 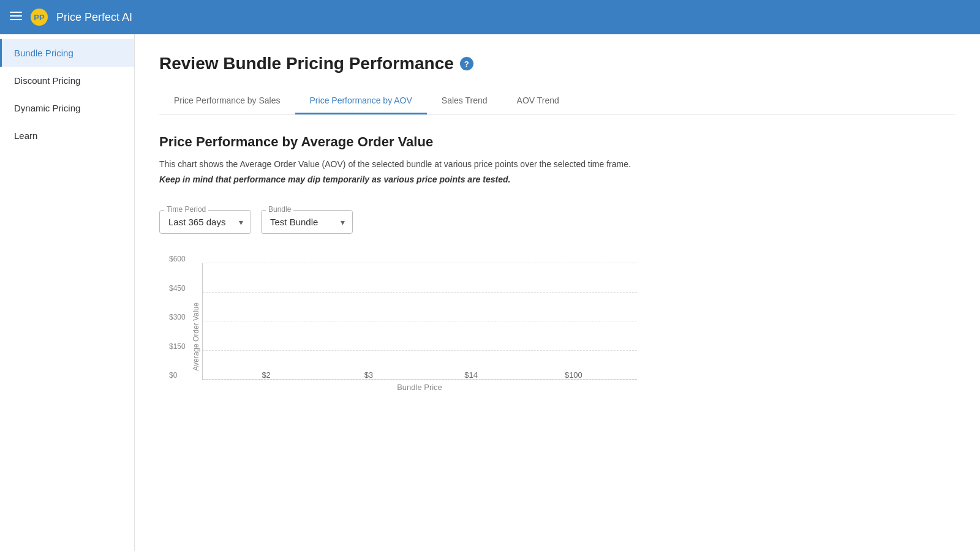 What do you see at coordinates (178, 317) in the screenshot?
I see `grid-label: $300` at bounding box center [178, 317].